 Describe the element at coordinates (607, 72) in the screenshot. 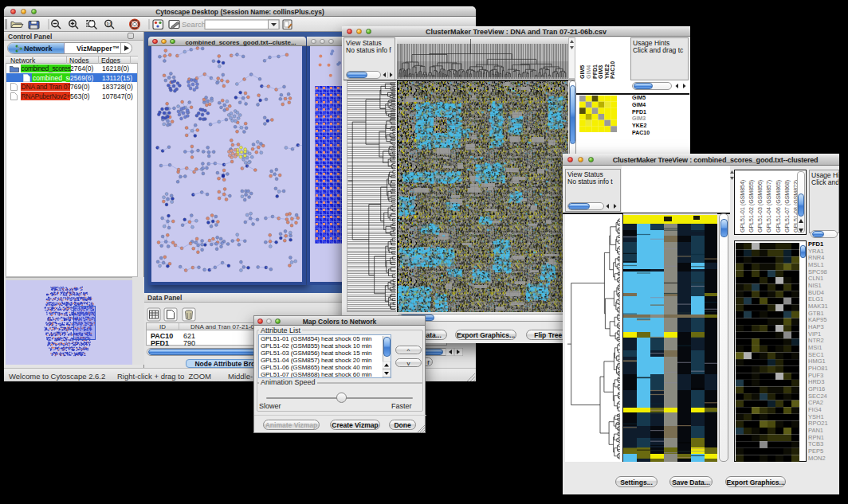

I see `svg-text: YKE2` at that location.